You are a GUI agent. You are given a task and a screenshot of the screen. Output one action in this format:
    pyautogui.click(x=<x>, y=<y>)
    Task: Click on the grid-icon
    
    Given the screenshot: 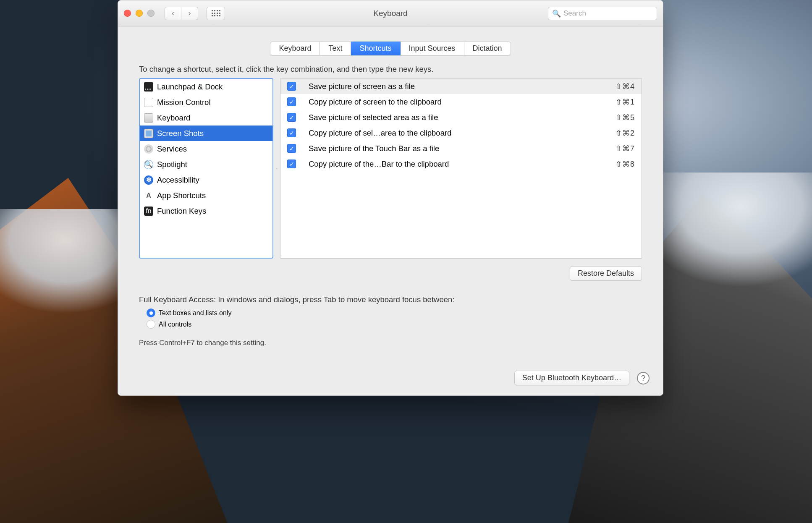 What is the action you would take?
    pyautogui.click(x=216, y=13)
    